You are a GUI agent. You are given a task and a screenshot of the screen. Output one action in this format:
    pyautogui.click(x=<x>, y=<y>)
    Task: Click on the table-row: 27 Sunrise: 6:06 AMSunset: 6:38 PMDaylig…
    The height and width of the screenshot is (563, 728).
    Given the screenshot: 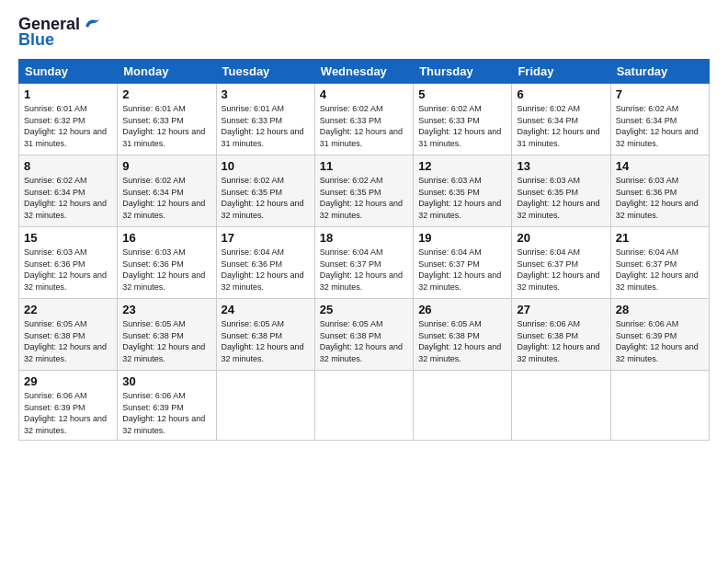 What is the action you would take?
    pyautogui.click(x=561, y=335)
    